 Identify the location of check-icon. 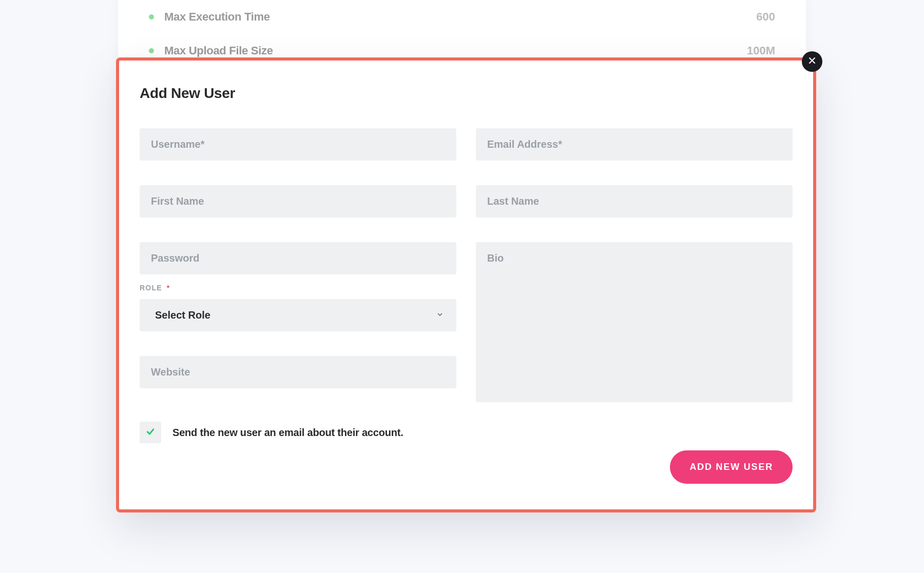
(150, 432).